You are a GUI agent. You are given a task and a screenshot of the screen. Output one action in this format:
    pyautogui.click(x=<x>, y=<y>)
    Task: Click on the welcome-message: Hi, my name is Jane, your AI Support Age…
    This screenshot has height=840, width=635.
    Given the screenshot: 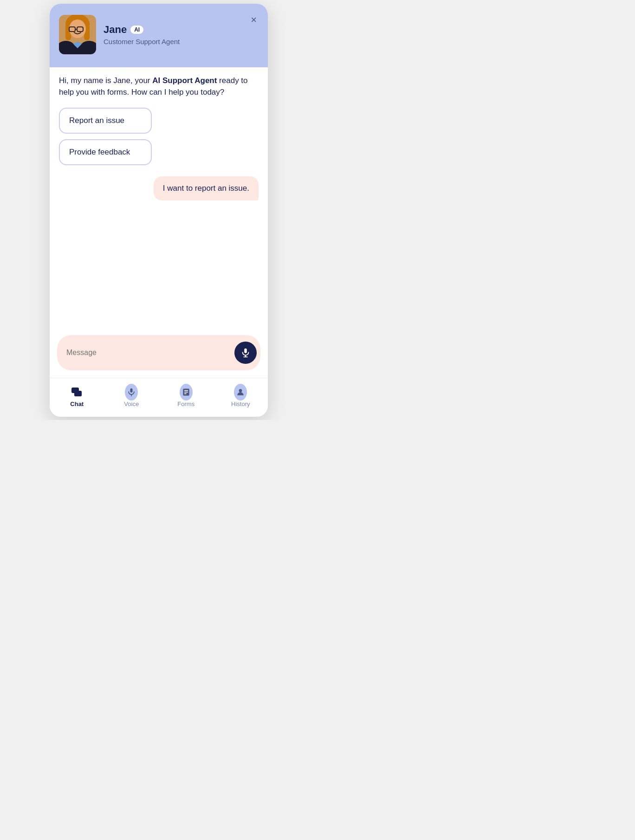 What is the action you would take?
    pyautogui.click(x=159, y=86)
    